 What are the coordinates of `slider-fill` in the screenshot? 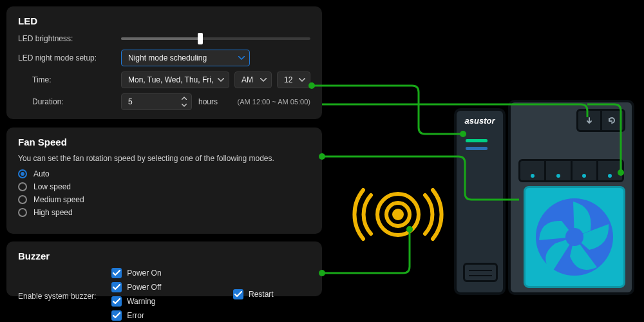 It's located at (161, 39).